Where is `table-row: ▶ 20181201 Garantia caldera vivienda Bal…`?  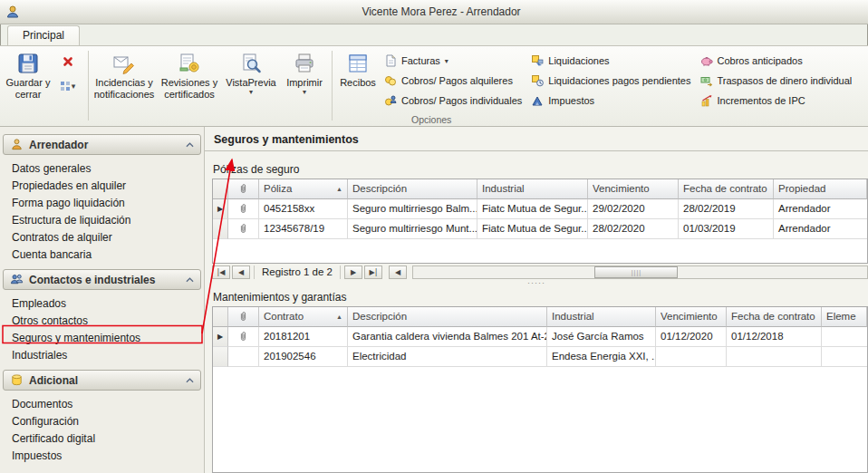 table-row: ▶ 20181201 Garantia caldera vivienda Bal… is located at coordinates (540, 337).